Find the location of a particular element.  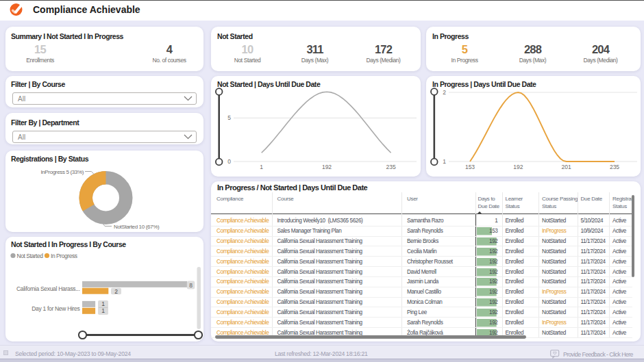

svg-text: NotStarted 10 (67%) is located at coordinates (137, 227).